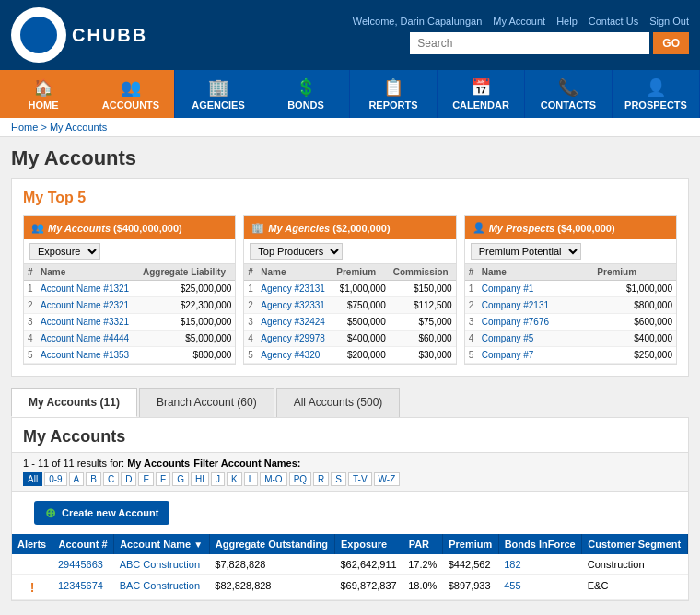 This screenshot has height=615, width=700. I want to click on nav-reports: 📋 REPORTS, so click(394, 94).